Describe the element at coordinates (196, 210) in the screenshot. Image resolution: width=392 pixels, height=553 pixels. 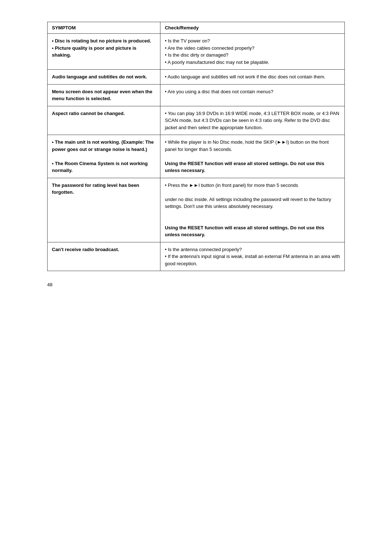
I see `table-row: The password for rating level has been f…` at that location.